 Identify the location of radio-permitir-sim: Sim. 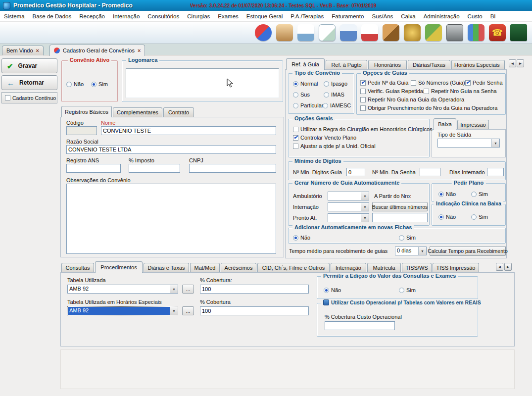
(407, 290).